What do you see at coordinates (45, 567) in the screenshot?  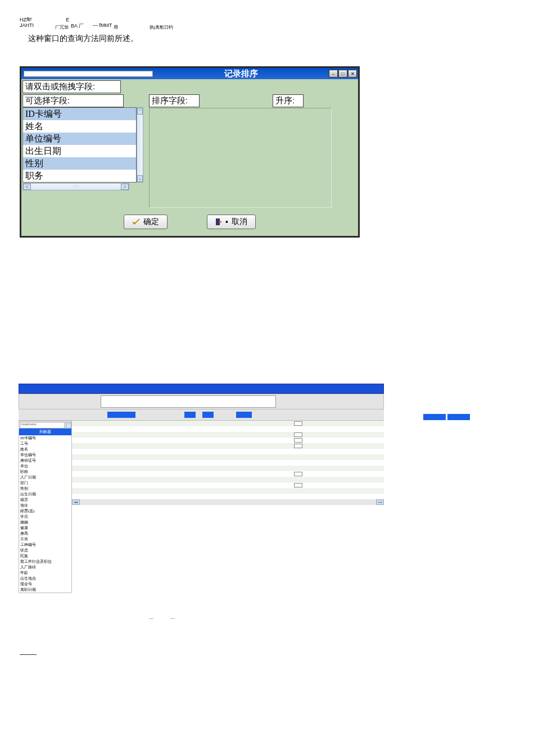 I see `side-field-item: 入厂路径` at bounding box center [45, 567].